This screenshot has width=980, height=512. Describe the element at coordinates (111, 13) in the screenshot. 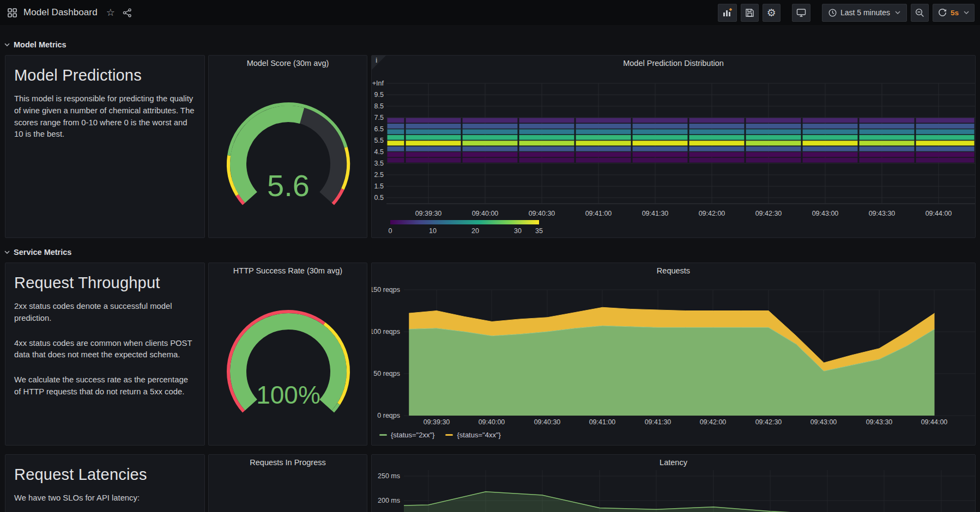

I see `star-button: ☆` at that location.